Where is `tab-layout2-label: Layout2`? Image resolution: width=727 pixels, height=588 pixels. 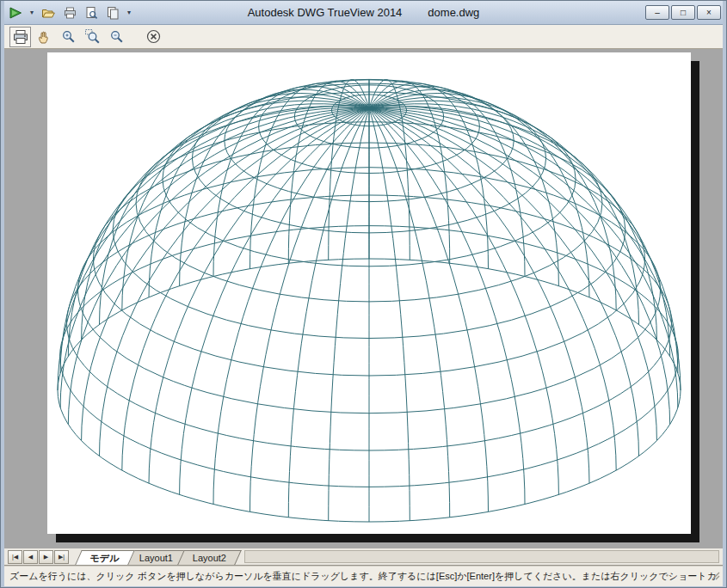 tab-layout2-label: Layout2 is located at coordinates (210, 558).